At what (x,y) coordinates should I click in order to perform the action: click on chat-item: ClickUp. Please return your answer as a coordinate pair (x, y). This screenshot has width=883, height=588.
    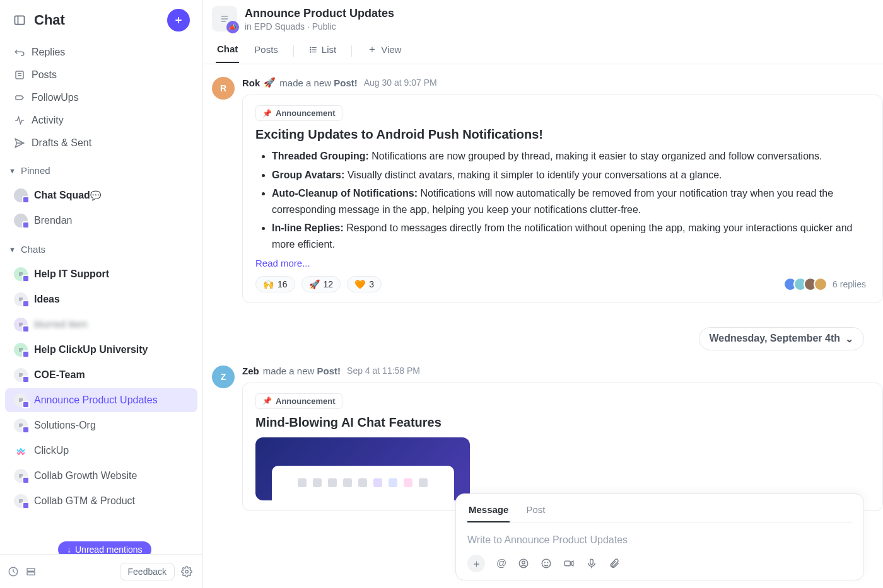
    Looking at the image, I should click on (101, 451).